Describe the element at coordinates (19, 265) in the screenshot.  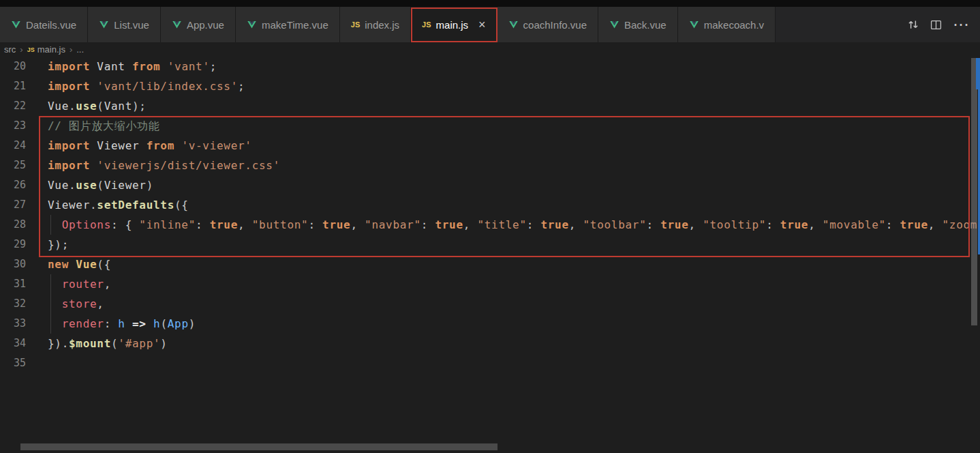
I see `line-number: 30` at that location.